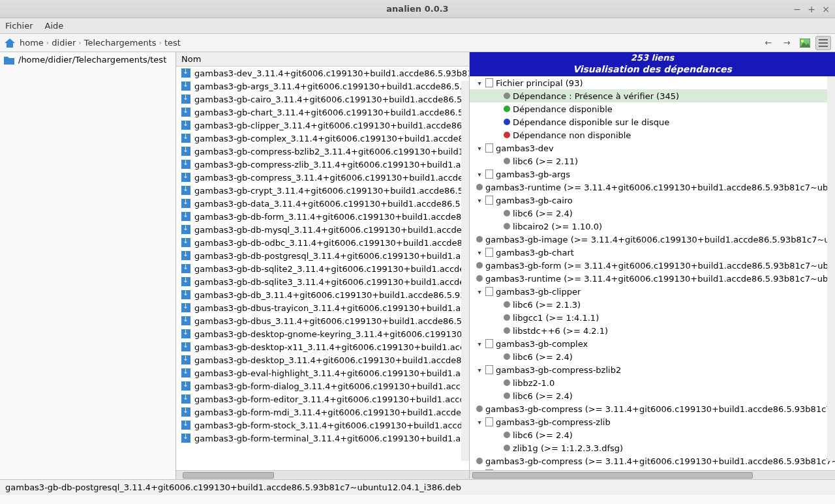 This screenshot has width=835, height=504. I want to click on file-row: gambas3-gb-compress-zlib_3.11.4+git6006.…, so click(322, 164).